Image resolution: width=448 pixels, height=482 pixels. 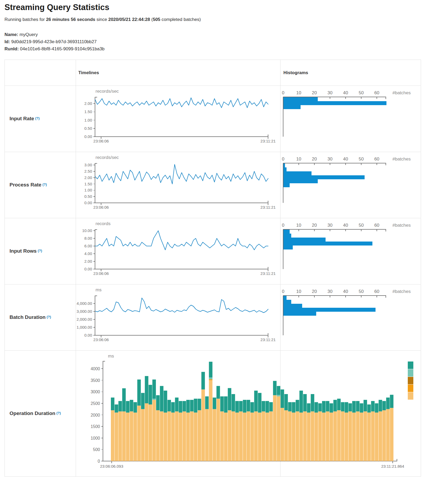 What do you see at coordinates (151, 20) in the screenshot?
I see `summary-text: (` at bounding box center [151, 20].